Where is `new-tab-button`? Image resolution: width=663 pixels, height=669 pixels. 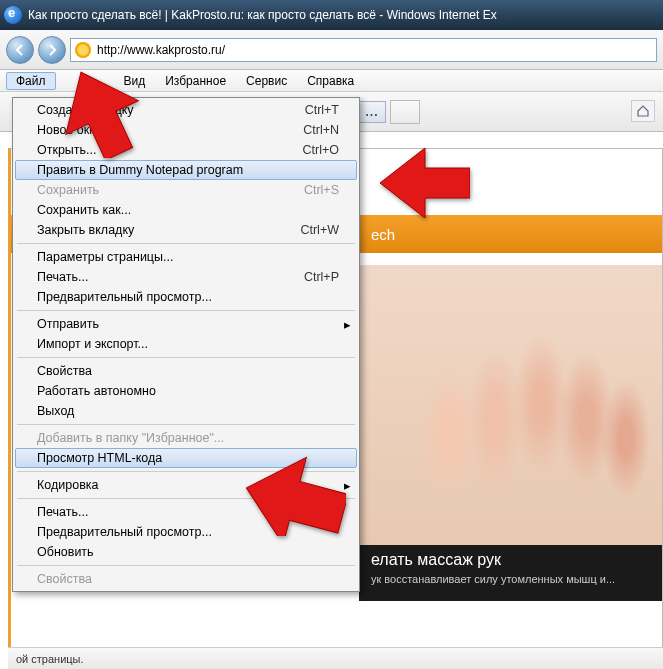 new-tab-button is located at coordinates (405, 112).